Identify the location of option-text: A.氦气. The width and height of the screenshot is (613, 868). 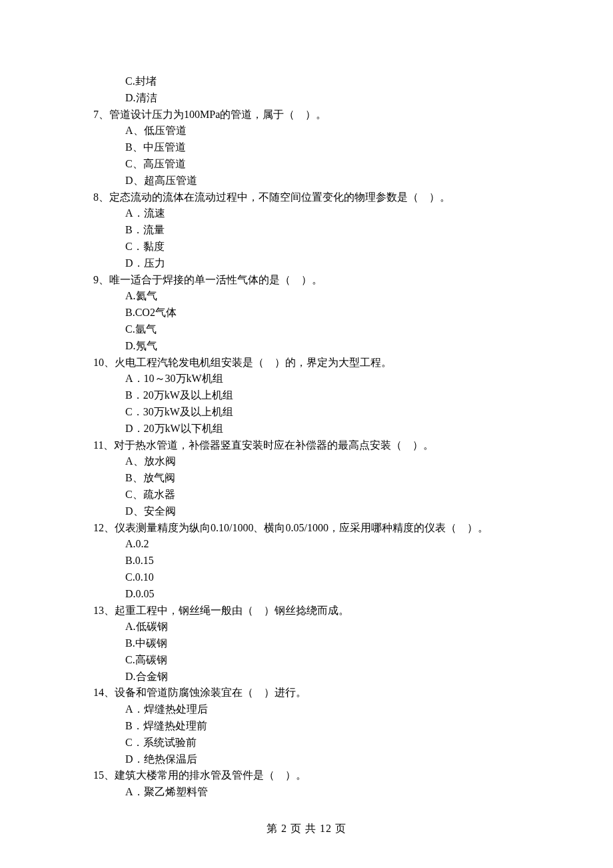
(313, 296).